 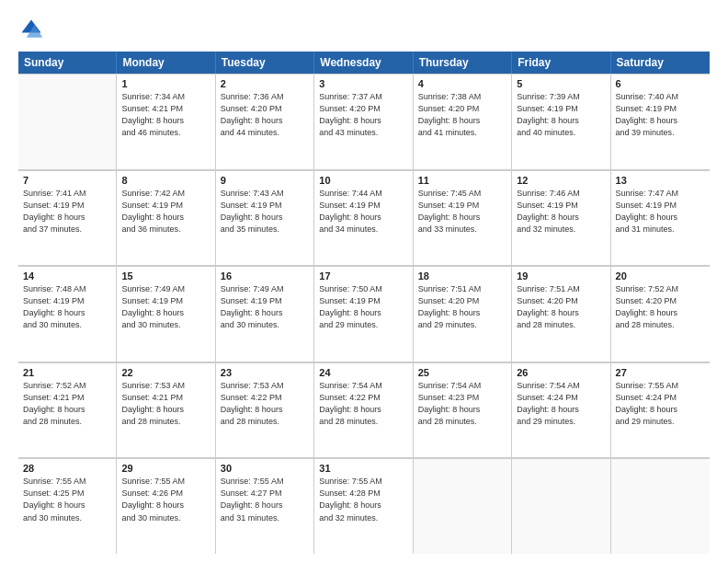 I want to click on day-info: Sunrise: 7:53 AM Sunset: 4:22 PM Dayligh…, so click(x=265, y=404).